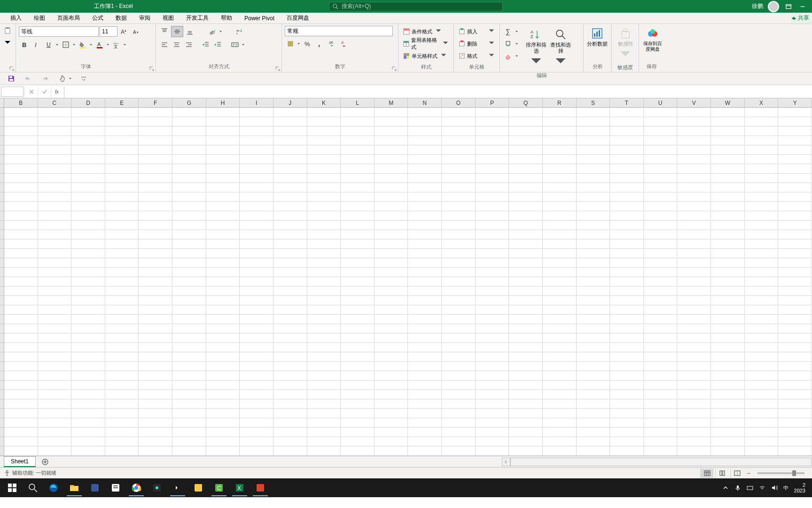 The width and height of the screenshot is (812, 508). I want to click on save-button, so click(11, 79).